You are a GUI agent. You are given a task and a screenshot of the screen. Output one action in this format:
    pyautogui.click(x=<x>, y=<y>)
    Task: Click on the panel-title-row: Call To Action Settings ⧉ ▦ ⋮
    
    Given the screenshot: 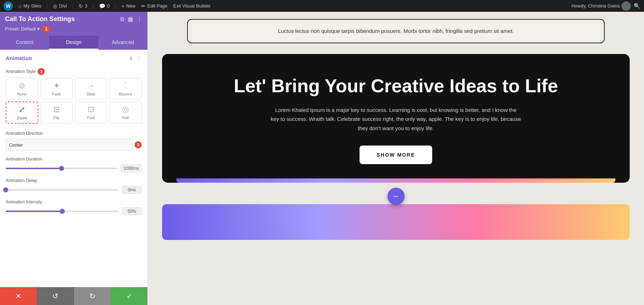 What is the action you would take?
    pyautogui.click(x=74, y=19)
    